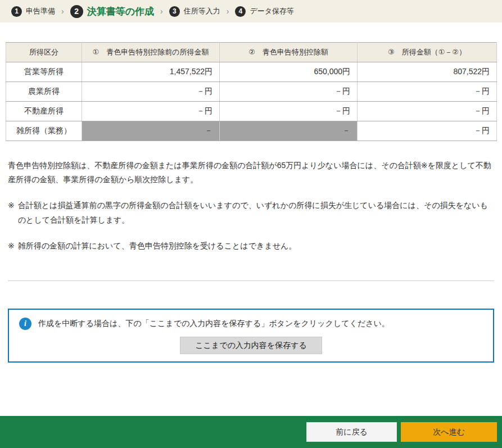  I want to click on step-indicator-bar: 1申告準備›2決算書等の作成›3住所等入力›4データ保存等, so click(251, 11).